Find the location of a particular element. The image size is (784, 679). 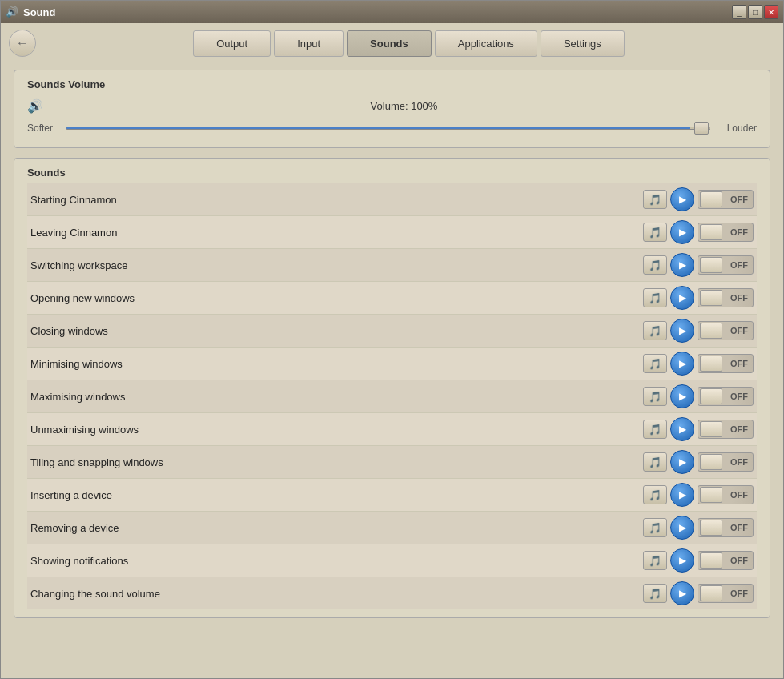

file-button-minimising-windows: 🎵 is located at coordinates (655, 364).